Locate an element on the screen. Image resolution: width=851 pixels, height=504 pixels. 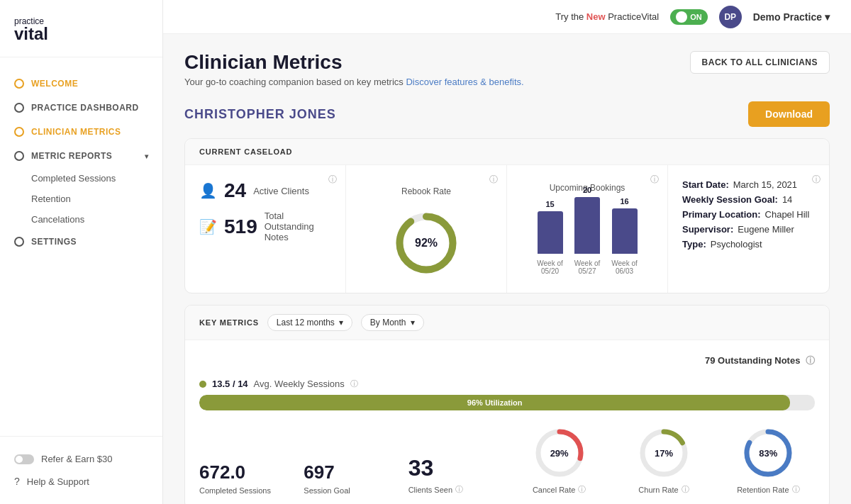
metric-reports-subnav: Completed Sessions Retention Cancelation… is located at coordinates (81, 198).